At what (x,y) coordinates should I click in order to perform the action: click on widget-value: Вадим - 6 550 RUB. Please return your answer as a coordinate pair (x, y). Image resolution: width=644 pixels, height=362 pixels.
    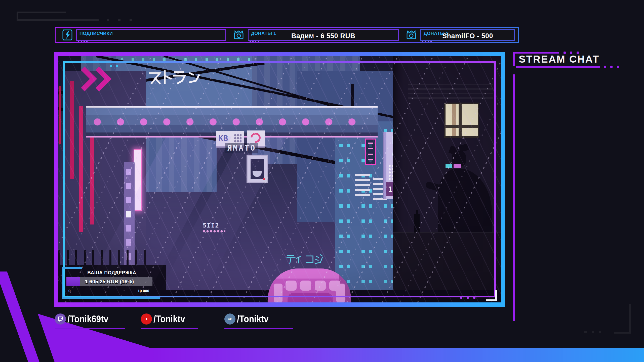
    Looking at the image, I should click on (323, 36).